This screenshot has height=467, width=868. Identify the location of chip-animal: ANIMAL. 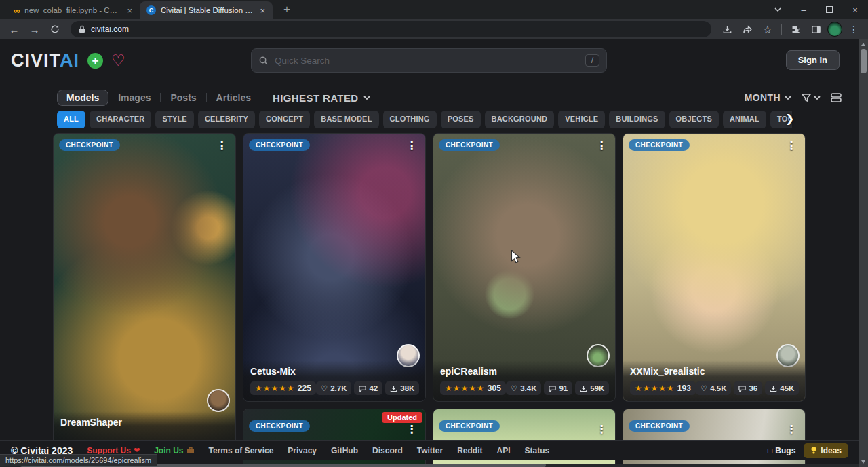
(745, 119).